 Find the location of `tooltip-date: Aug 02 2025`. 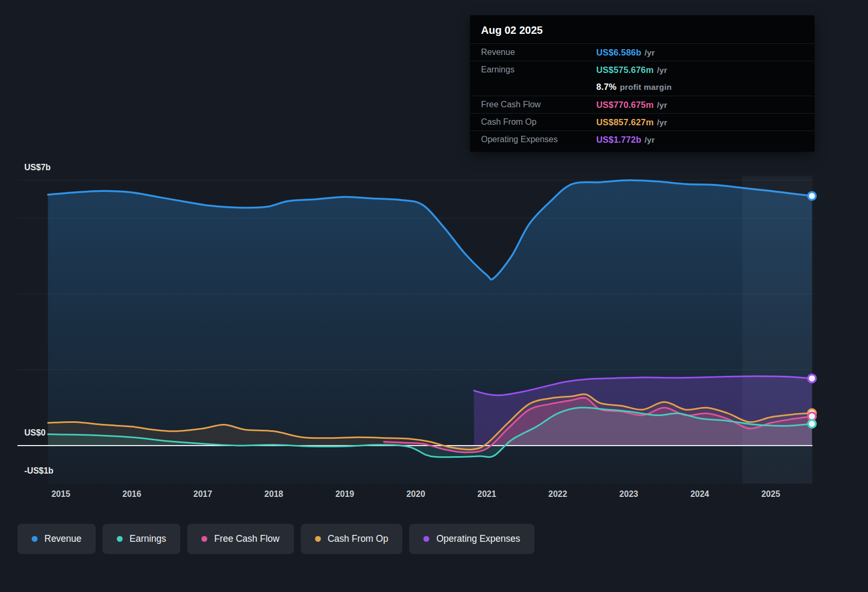

tooltip-date: Aug 02 2025 is located at coordinates (642, 30).